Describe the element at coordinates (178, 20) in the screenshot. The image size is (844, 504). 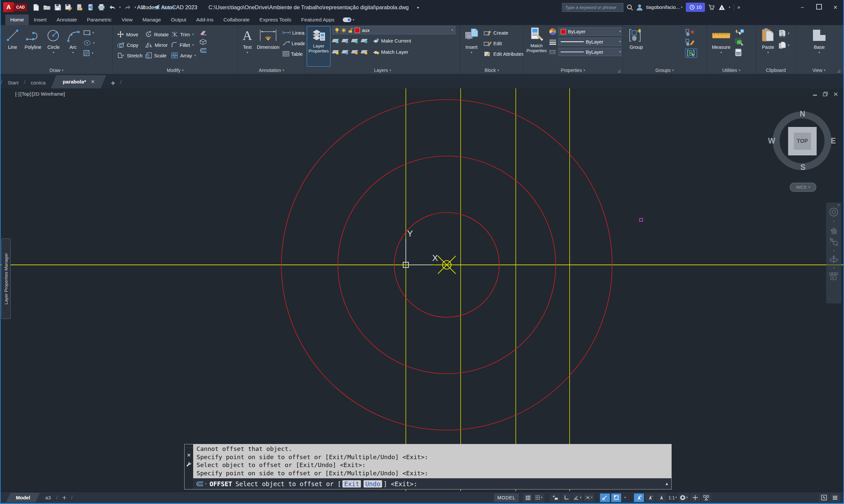
I see `tab-output: Output` at that location.